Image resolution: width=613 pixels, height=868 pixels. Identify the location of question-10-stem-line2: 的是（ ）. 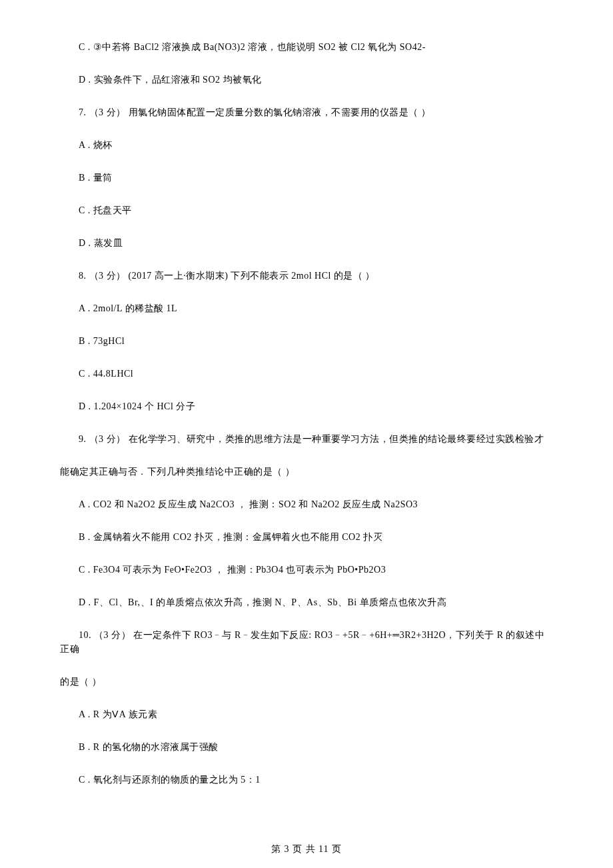
(306, 681).